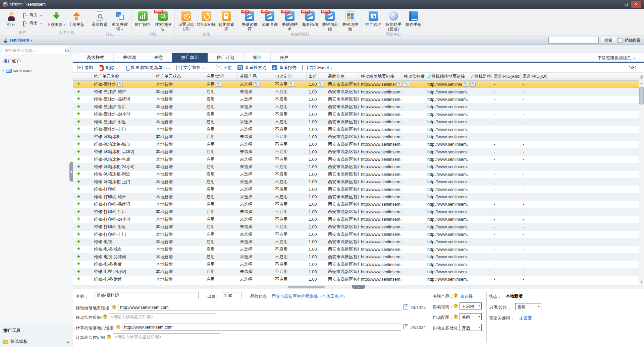  I want to click on horizontal-scrollbar, so click(359, 287).